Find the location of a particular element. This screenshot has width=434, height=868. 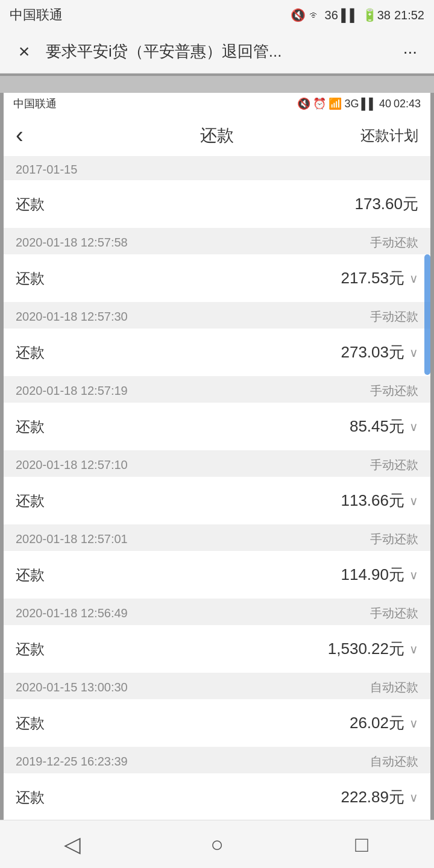

payment-meta: 2020-01-18 12:57:58手动还款 is located at coordinates (217, 241).